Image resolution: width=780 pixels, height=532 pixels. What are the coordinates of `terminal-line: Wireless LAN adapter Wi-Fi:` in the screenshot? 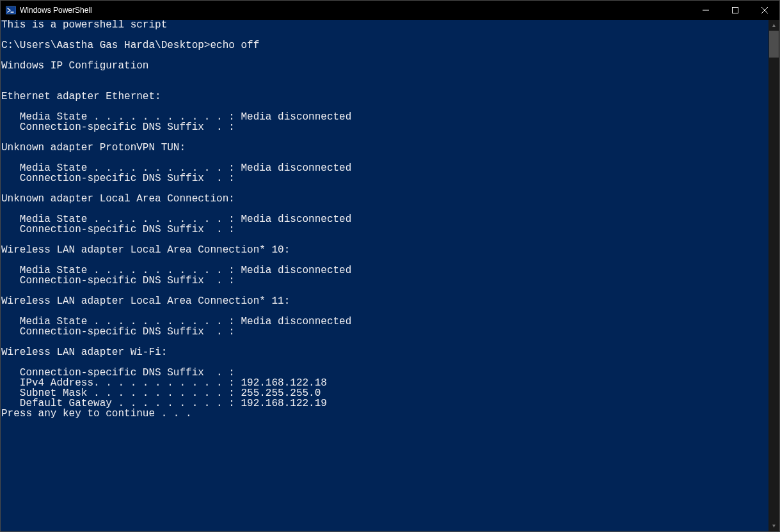 It's located at (385, 352).